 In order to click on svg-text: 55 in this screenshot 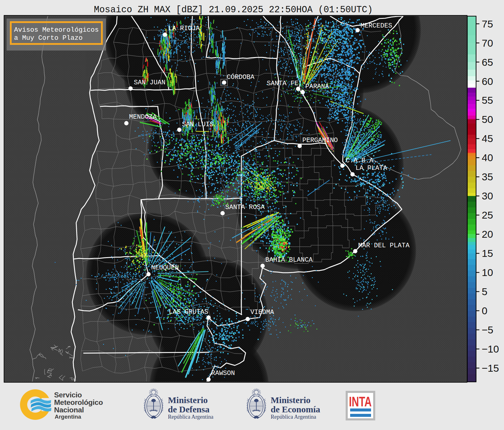, I will do `click(488, 100)`.